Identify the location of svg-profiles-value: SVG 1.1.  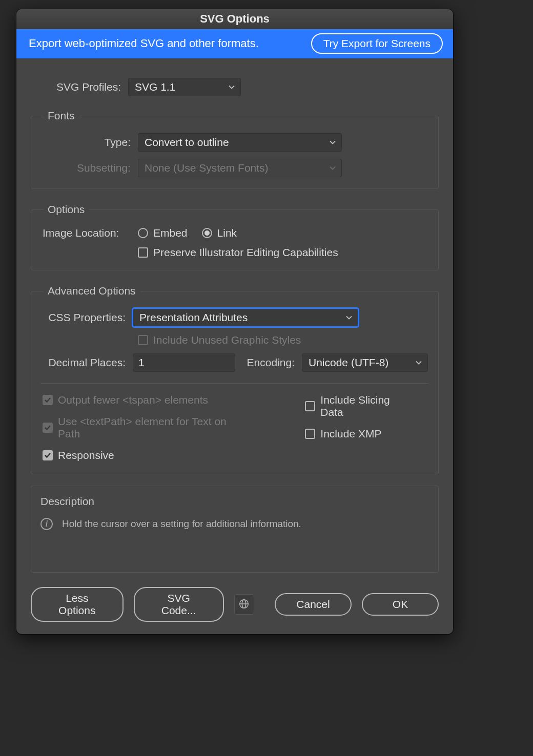
(155, 87).